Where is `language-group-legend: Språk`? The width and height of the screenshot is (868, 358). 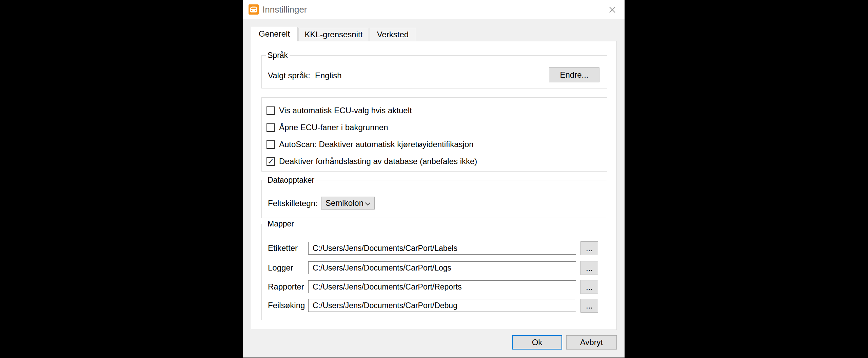 language-group-legend: Språk is located at coordinates (278, 56).